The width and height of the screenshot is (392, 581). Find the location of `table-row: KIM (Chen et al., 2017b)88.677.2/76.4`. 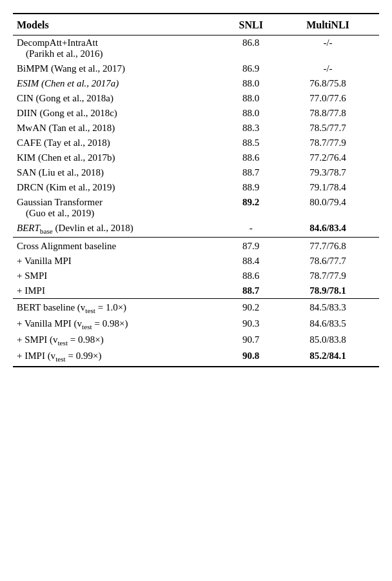

table-row: KIM (Chen et al., 2017b)88.677.2/76.4 is located at coordinates (196, 158).